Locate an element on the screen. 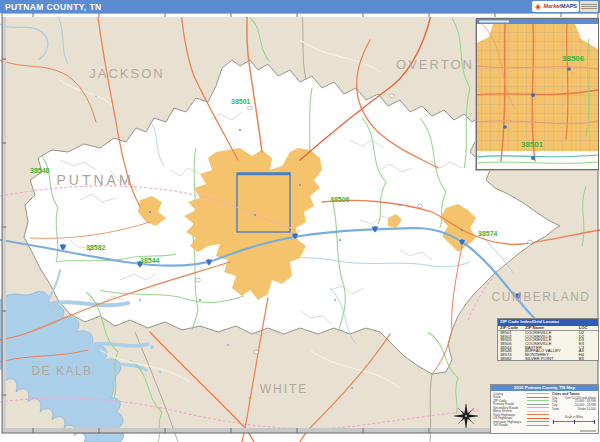 The image size is (600, 442). label-white: WHITE is located at coordinates (284, 389).